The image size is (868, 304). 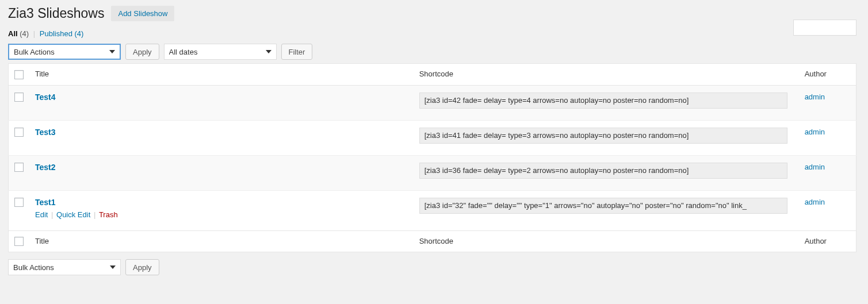 I want to click on select-all-top, so click(x=19, y=75).